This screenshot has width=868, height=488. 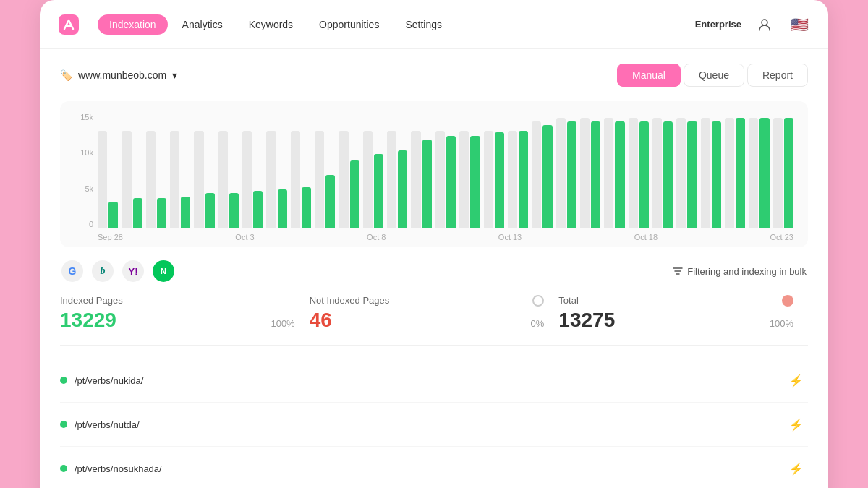 I want to click on view-tabs: Manual Queue Report, so click(x=712, y=75).